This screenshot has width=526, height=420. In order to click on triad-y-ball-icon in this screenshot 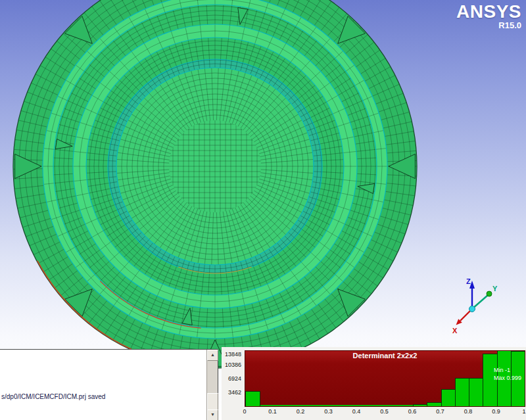, I will do `click(489, 294)`.